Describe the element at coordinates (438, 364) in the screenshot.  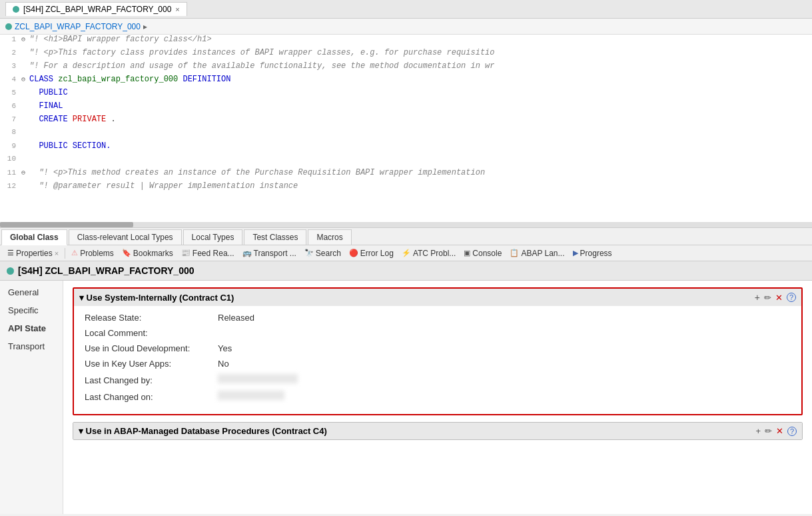
I see `prop-key-user: Use in Key User Apps: No` at that location.